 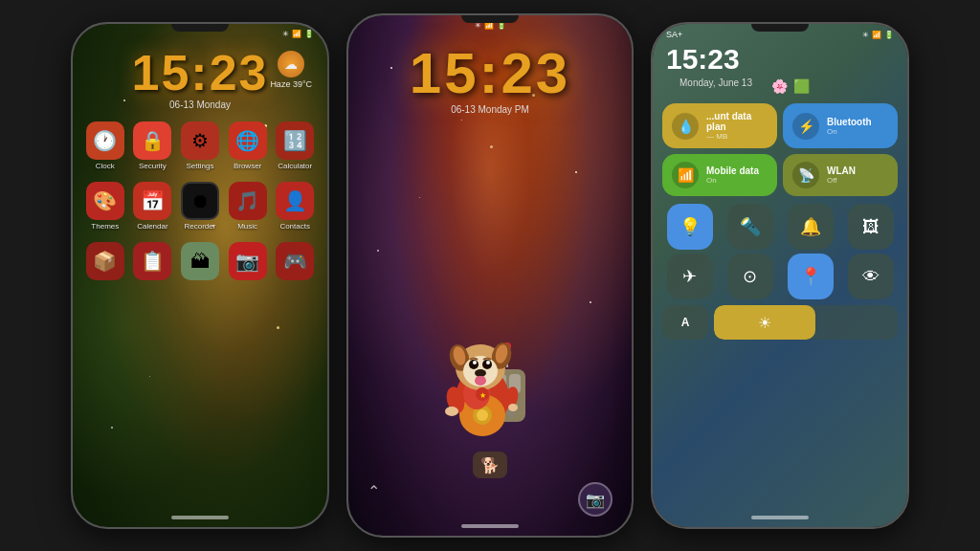 I want to click on status-bar-p1: ✳📶🔋, so click(x=200, y=33).